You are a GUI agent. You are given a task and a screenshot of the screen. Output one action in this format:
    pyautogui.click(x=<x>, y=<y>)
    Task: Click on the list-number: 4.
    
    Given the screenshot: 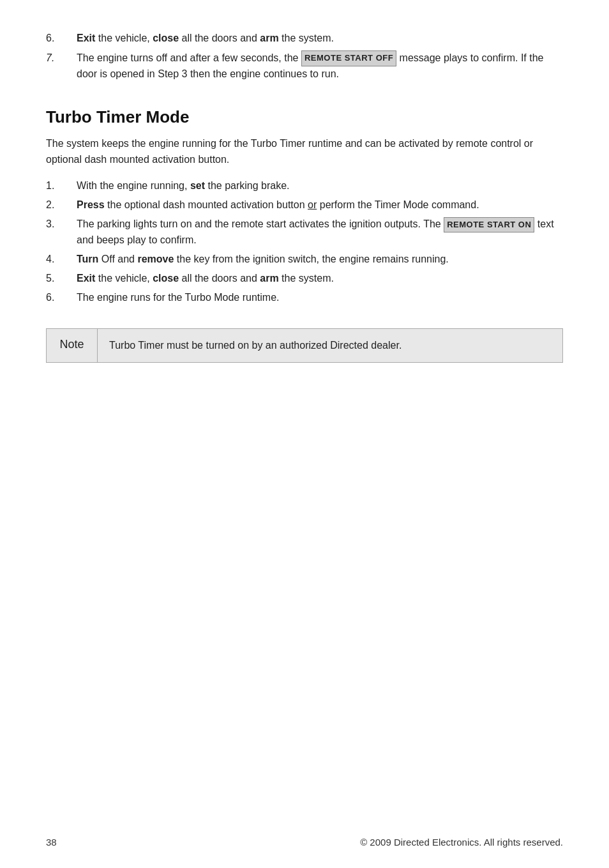 What is the action you would take?
    pyautogui.click(x=61, y=259)
    